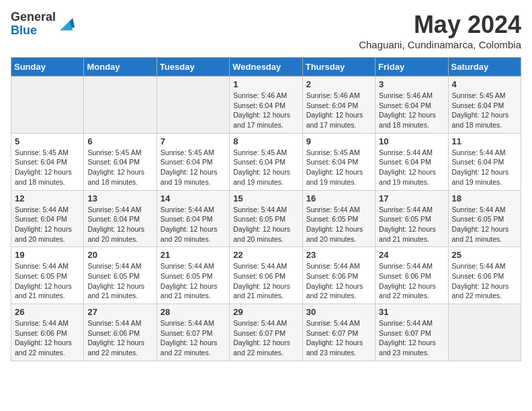 This screenshot has height=411, width=532. What do you see at coordinates (412, 161) in the screenshot?
I see `calendar-cell: 10Sunrise: 5:44 AM Sunset: 6:04 PM Dayli…` at bounding box center [412, 161].